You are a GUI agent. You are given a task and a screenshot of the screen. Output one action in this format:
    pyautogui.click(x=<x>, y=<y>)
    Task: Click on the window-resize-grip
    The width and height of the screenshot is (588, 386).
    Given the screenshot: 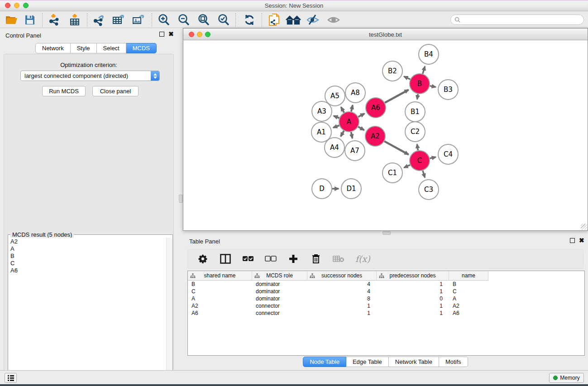 What is the action you would take?
    pyautogui.click(x=584, y=227)
    